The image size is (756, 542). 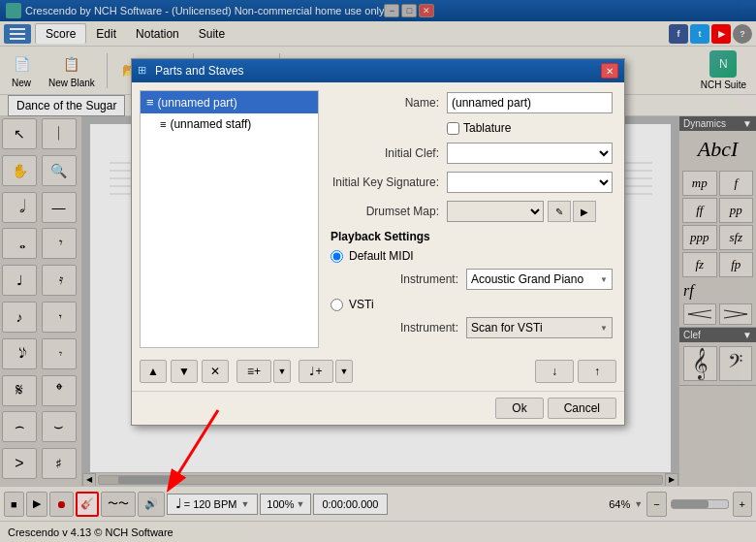 I want to click on default-midi-label: Default MIDI, so click(x=382, y=256).